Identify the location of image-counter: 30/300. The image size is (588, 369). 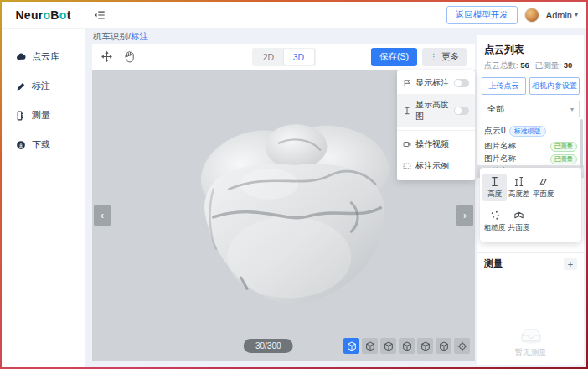
(268, 346).